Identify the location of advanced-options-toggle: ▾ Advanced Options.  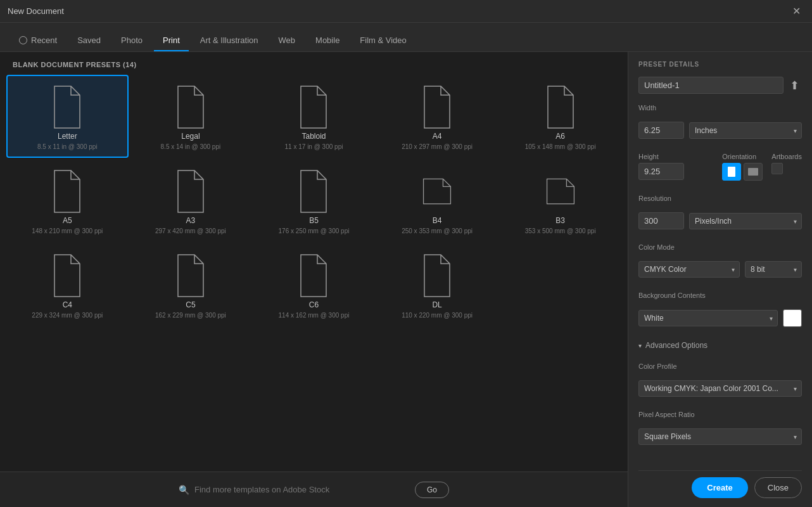
(720, 345).